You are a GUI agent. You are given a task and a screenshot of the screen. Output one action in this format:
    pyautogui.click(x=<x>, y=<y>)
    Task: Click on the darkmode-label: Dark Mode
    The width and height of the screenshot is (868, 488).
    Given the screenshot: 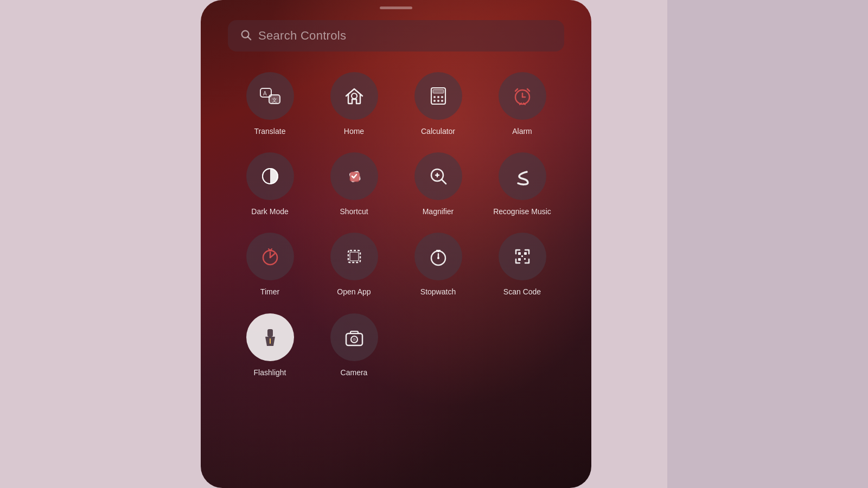 What is the action you would take?
    pyautogui.click(x=270, y=211)
    